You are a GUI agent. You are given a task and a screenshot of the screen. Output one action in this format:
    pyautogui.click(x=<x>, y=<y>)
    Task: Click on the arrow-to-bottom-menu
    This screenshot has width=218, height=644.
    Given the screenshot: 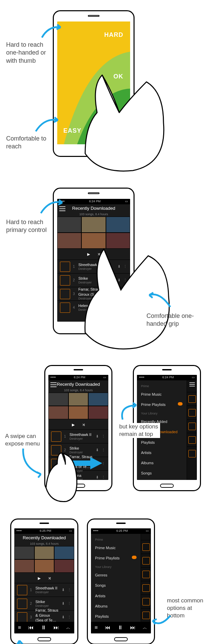 What is the action you would take?
    pyautogui.click(x=29, y=641)
    